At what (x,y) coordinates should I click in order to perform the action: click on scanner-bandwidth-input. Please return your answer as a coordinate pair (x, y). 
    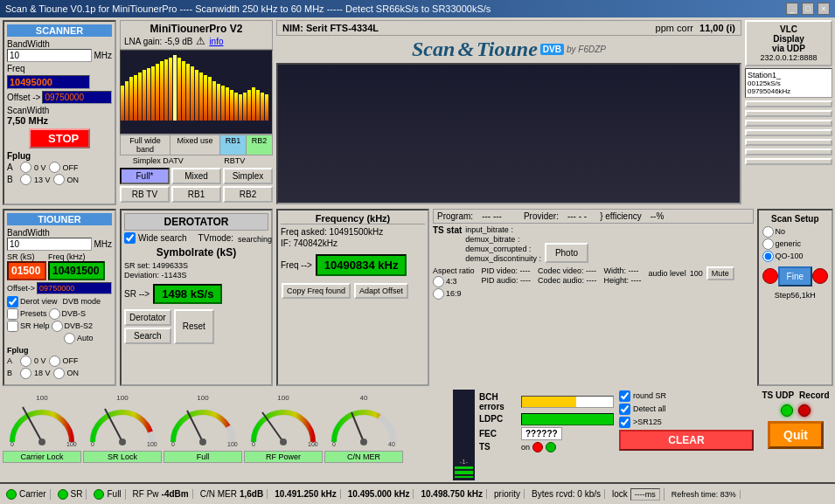
    Looking at the image, I should click on (49, 56).